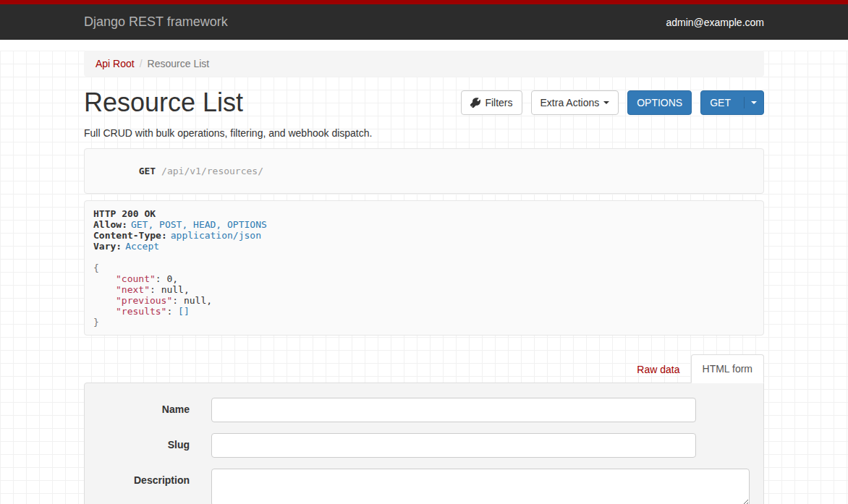 The height and width of the screenshot is (504, 848). What do you see at coordinates (570, 103) in the screenshot?
I see `extra-actions-label: Extra Actions` at bounding box center [570, 103].